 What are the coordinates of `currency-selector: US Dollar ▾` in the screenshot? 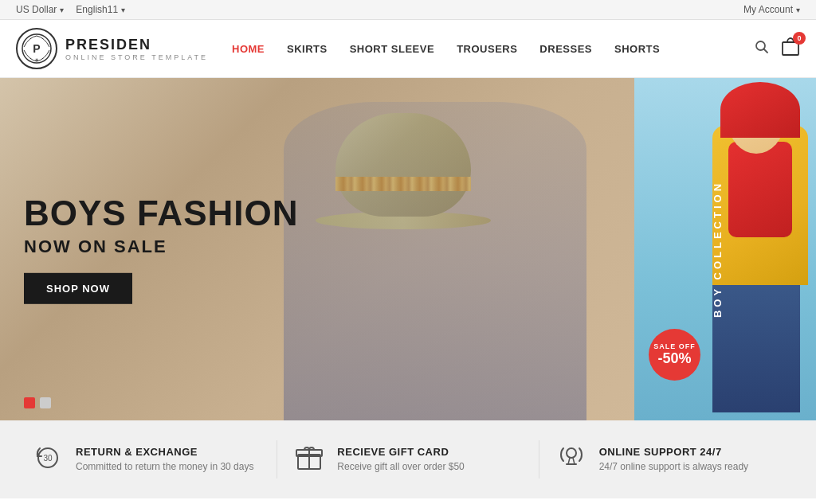 It's located at (40, 10).